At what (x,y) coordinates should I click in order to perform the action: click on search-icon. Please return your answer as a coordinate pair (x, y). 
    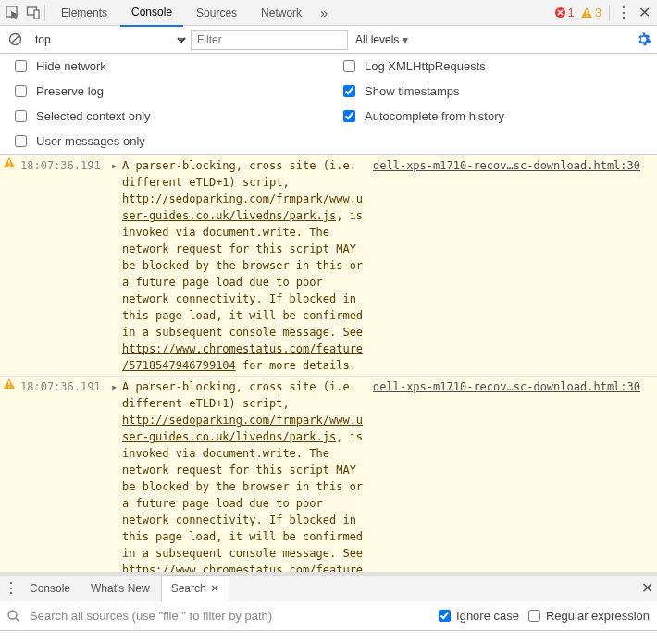
    Looking at the image, I should click on (14, 616).